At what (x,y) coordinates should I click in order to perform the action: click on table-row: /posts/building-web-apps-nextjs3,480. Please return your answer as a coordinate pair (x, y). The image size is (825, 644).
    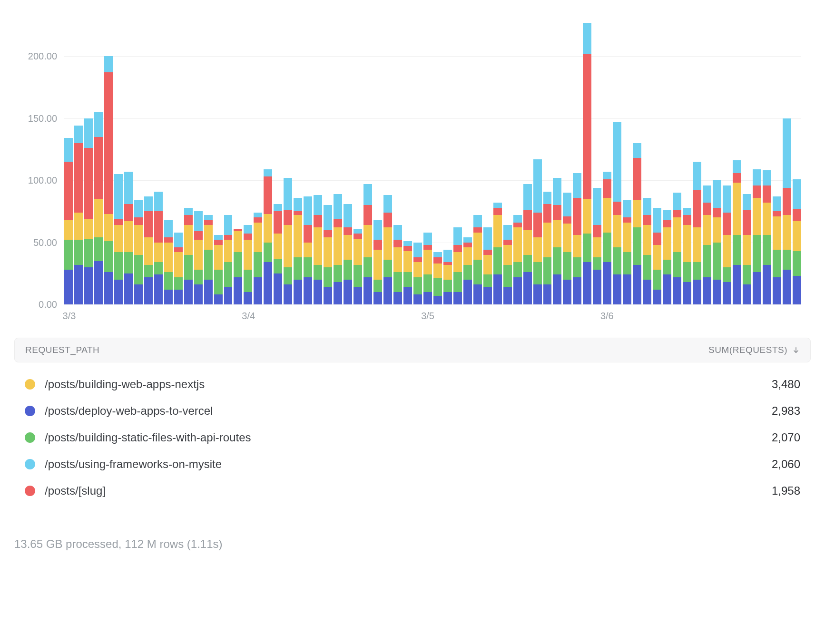
    Looking at the image, I should click on (412, 384).